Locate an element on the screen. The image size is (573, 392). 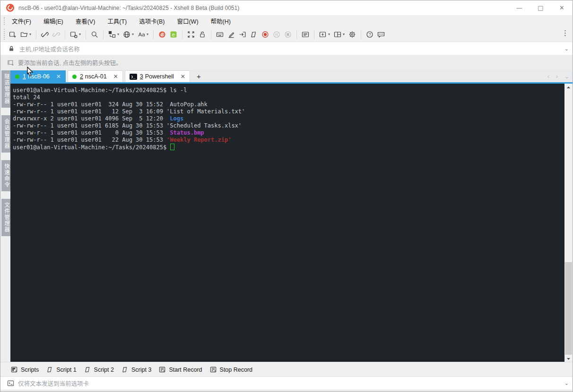
menu-item-3: 工具(T) is located at coordinates (117, 22).